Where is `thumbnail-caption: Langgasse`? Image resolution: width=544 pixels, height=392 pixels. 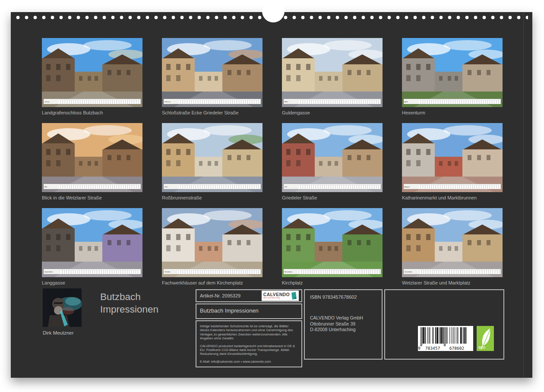
thumbnail-caption: Langgasse is located at coordinates (92, 283).